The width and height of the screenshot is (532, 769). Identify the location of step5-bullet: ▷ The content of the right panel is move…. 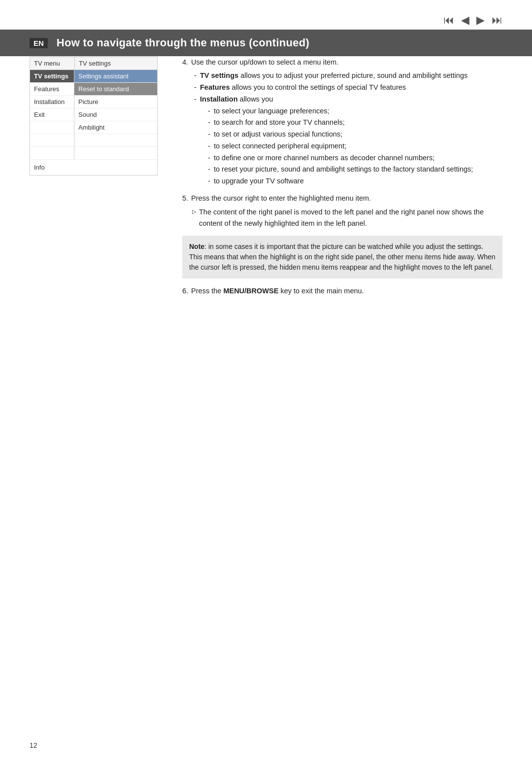
(347, 218).